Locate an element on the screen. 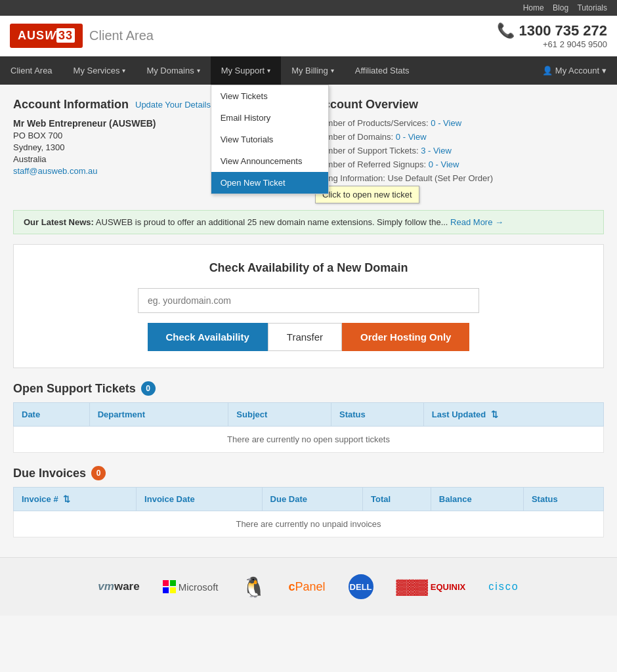 This screenshot has height=672, width=617. tooltip-box: Click to open new ticket is located at coordinates (368, 194).